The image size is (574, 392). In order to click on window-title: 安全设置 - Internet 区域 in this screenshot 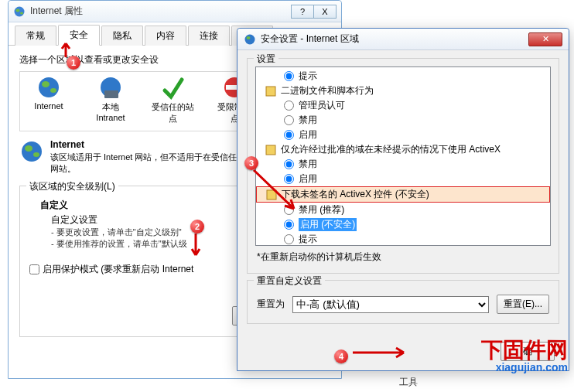, I will do `click(395, 39)`.